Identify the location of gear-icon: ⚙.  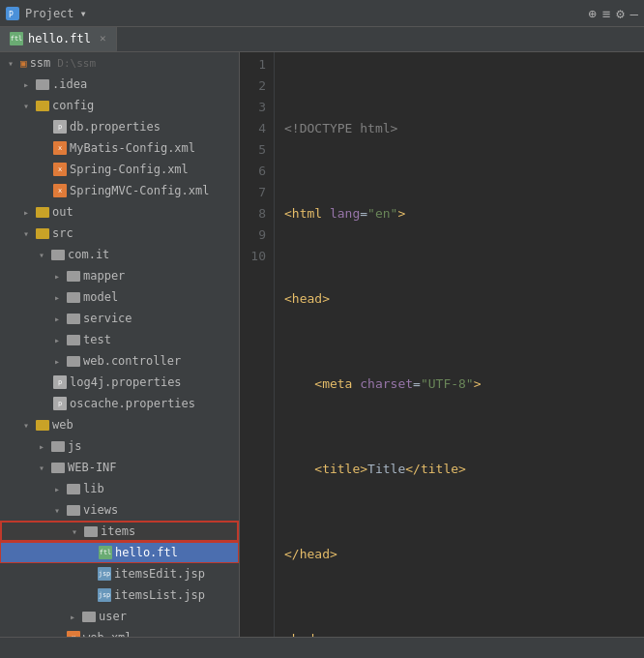
(620, 14).